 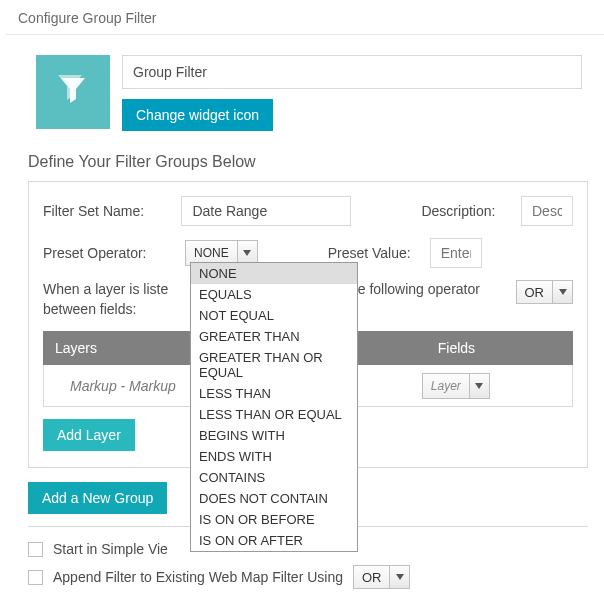 What do you see at coordinates (89, 435) in the screenshot?
I see `add-layer-button: Add Layer` at bounding box center [89, 435].